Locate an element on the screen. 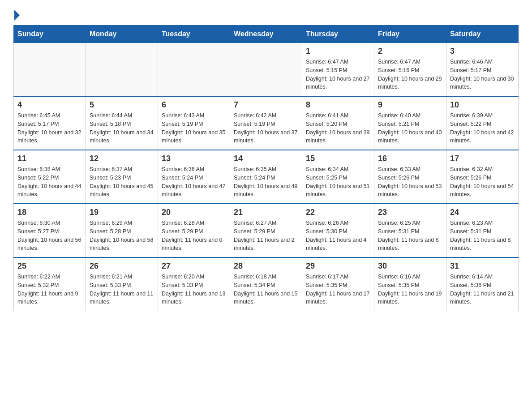 This screenshot has height=411, width=532. calendar-week-row: 18Sunrise: 6:30 AMSunset: 5:27 PMDayligh… is located at coordinates (266, 231).